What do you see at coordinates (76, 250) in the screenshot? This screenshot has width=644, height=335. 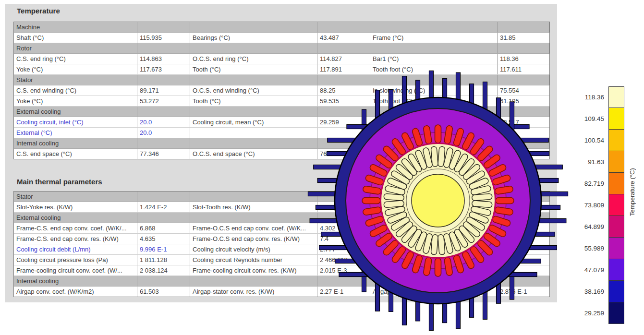 I see `parameter-label: Cooling circuit debit (L/mn)` at bounding box center [76, 250].